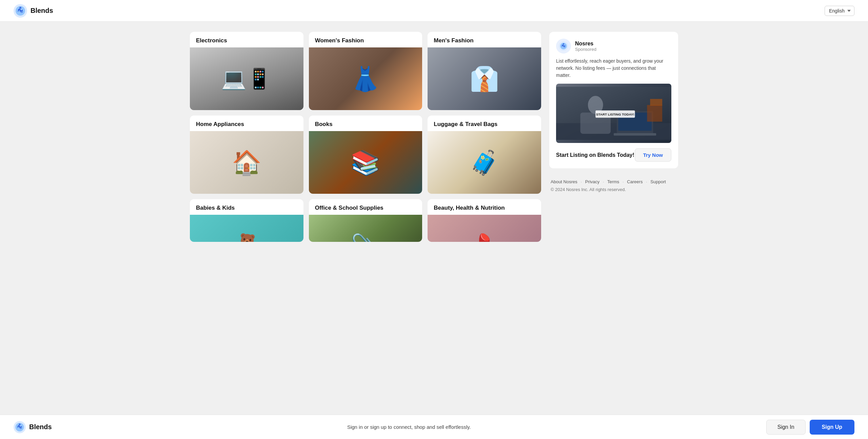 This screenshot has width=868, height=439. Describe the element at coordinates (42, 11) in the screenshot. I see `header-logo-text: Blends` at that location.